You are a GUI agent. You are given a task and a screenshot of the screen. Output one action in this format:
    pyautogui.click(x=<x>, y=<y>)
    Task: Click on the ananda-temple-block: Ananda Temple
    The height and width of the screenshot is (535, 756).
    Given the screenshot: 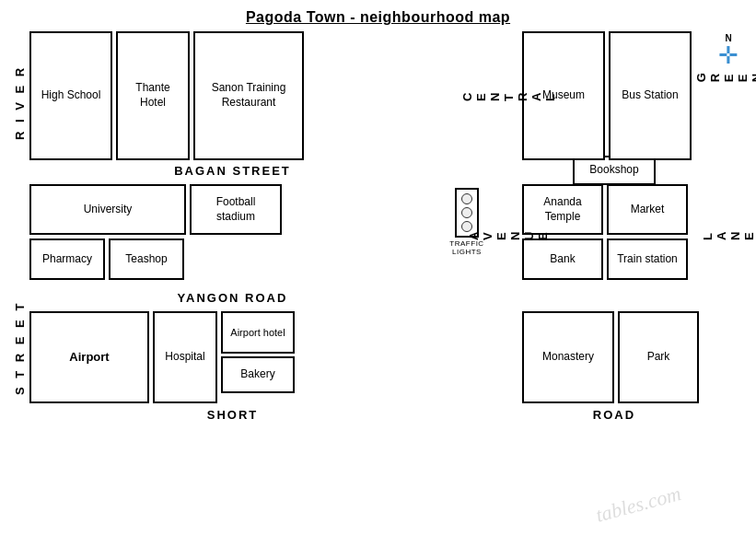 What is the action you would take?
    pyautogui.click(x=563, y=210)
    